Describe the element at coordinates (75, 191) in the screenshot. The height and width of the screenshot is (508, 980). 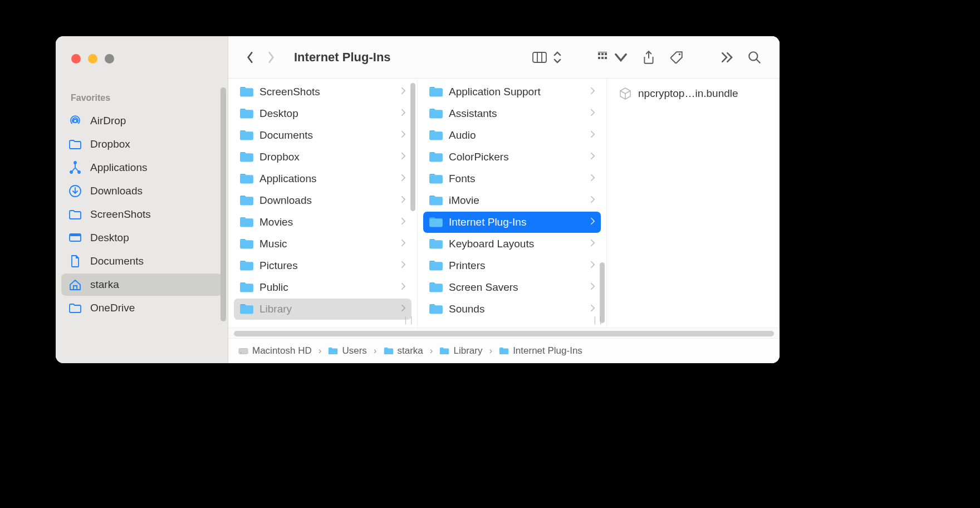
I see `downloads-icon` at that location.